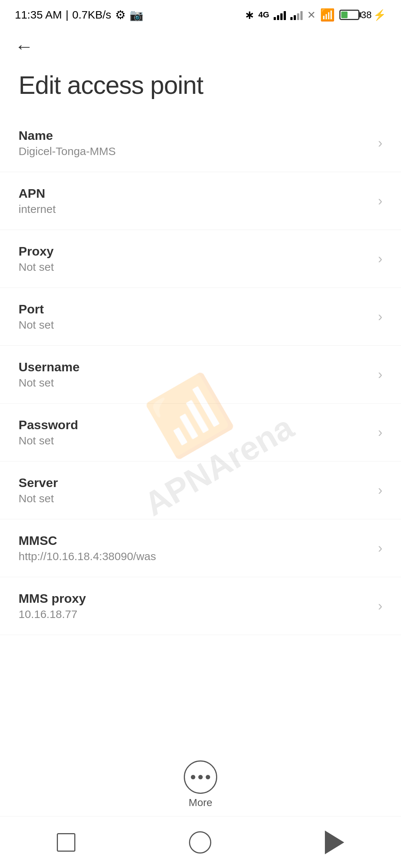 The height and width of the screenshot is (868, 401). I want to click on status-bar: 11:35 AM | 0.7KB/s ⚙ 📷 ∗ 4G ✕ 📶 38 ⚡, so click(200, 15).